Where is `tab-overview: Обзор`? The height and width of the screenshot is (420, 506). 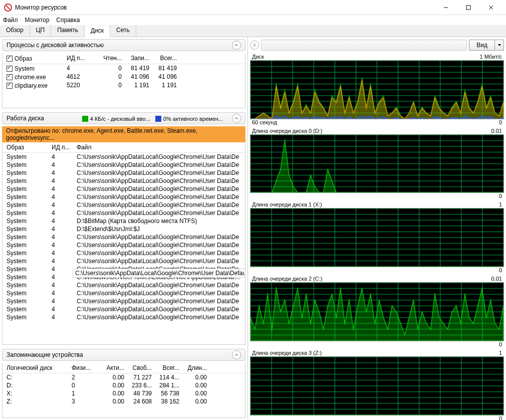
tab-overview: Обзор is located at coordinates (15, 31).